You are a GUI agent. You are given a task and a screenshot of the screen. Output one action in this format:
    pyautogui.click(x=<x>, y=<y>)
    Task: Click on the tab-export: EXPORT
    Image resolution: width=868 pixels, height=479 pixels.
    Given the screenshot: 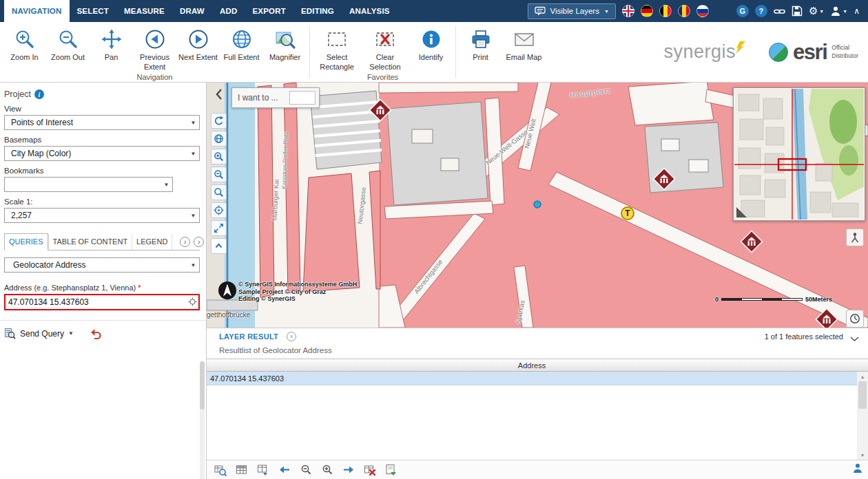 What is the action you would take?
    pyautogui.click(x=269, y=11)
    